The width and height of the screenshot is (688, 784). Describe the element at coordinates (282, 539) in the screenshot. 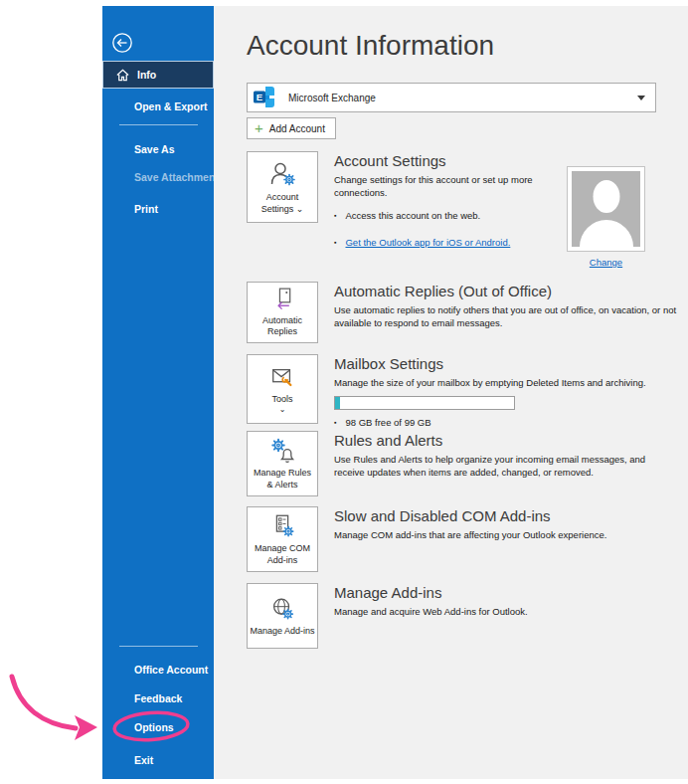

I see `manage-com-addins-button: Manage COM Add-ins` at that location.